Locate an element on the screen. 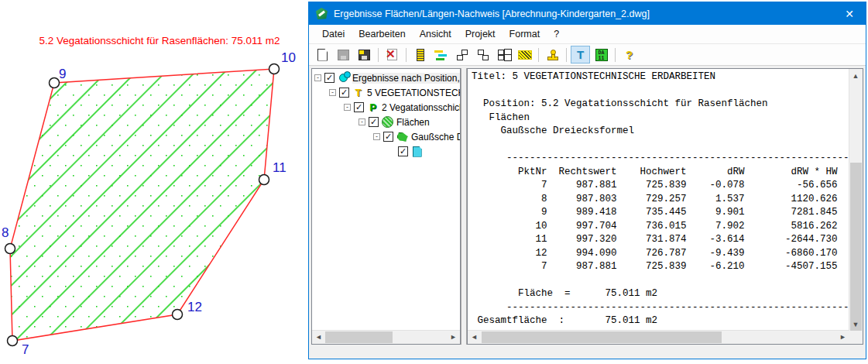  close-icon: ✕ is located at coordinates (849, 14).